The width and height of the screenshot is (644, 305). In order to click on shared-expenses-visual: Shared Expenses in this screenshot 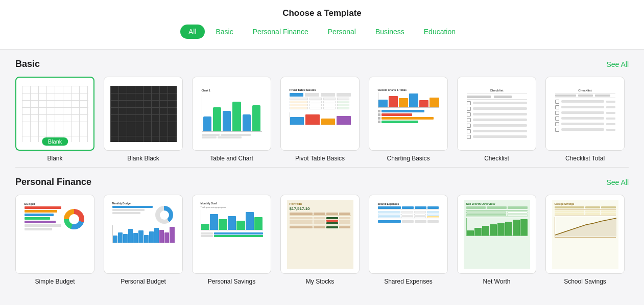, I will do `click(409, 234)`.